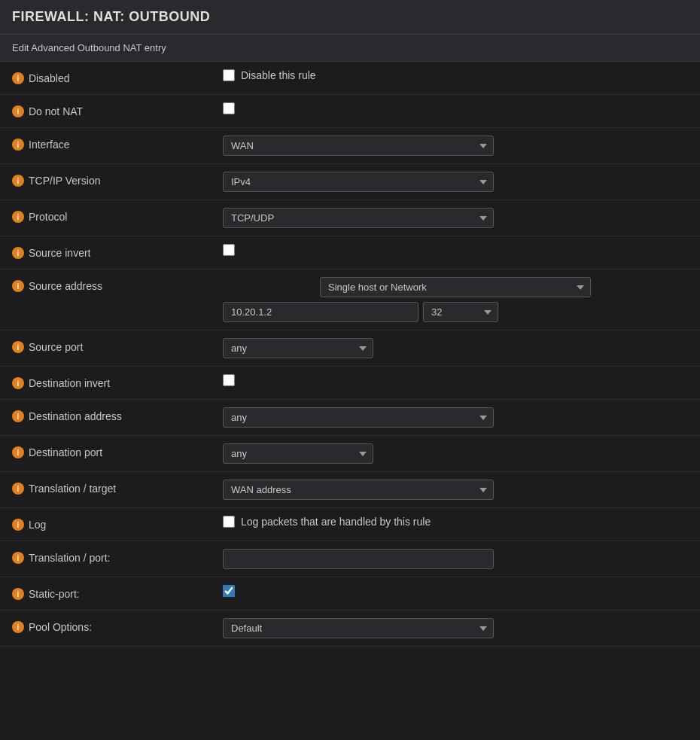 The width and height of the screenshot is (700, 740). I want to click on interface-select: WAN LAN OPT1, so click(358, 146).